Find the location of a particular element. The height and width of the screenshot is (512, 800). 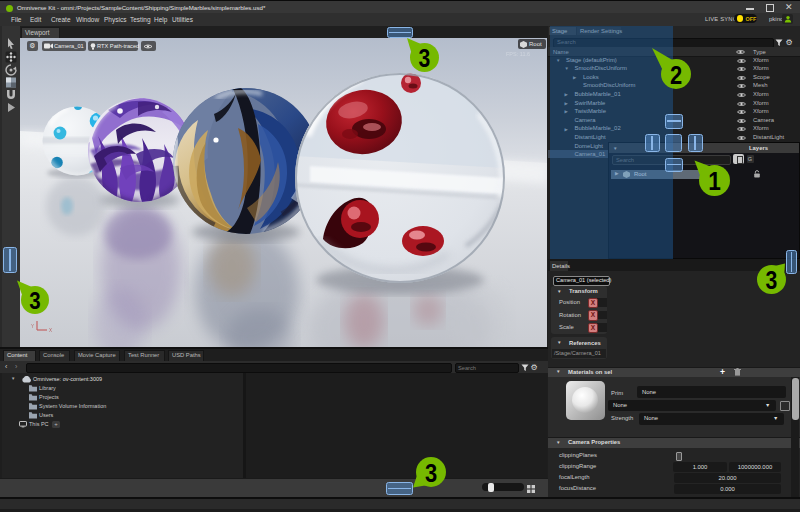

svg-text: 1 is located at coordinates (714, 180).